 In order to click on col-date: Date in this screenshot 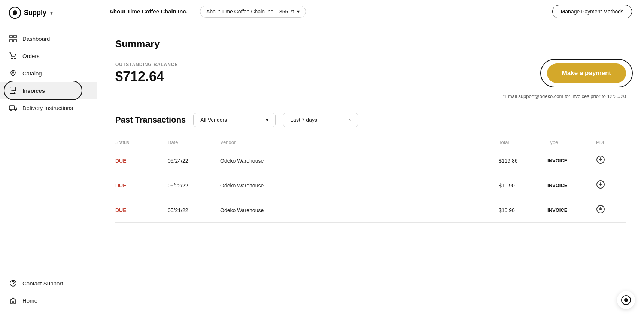, I will do `click(194, 142)`.